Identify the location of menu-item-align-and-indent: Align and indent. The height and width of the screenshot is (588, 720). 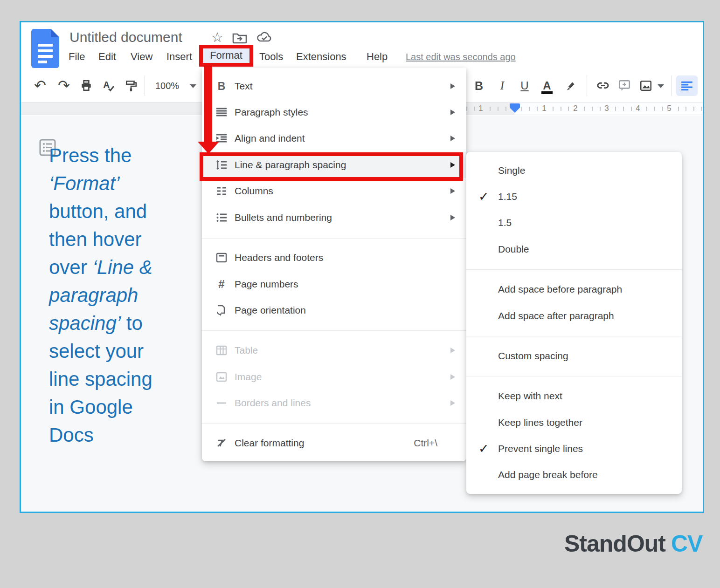
(334, 138).